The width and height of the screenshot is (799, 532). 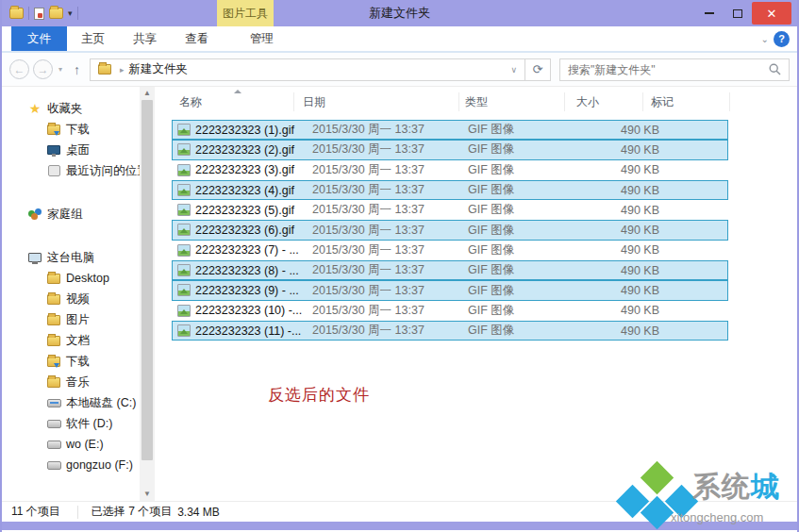 What do you see at coordinates (450, 130) in the screenshot?
I see `file-row-1: 2223232323 (1).gif2015/3/30 周一 13:37GIF …` at bounding box center [450, 130].